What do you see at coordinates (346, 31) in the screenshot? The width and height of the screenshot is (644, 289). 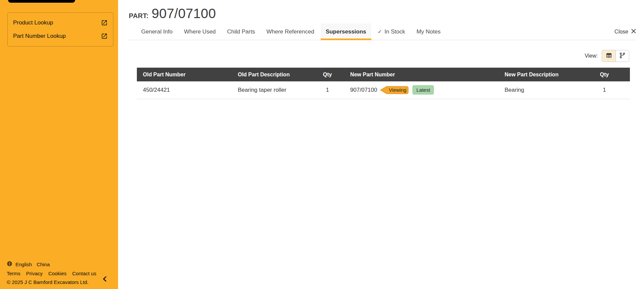 I see `tab-supersessions: Supersessions` at bounding box center [346, 31].